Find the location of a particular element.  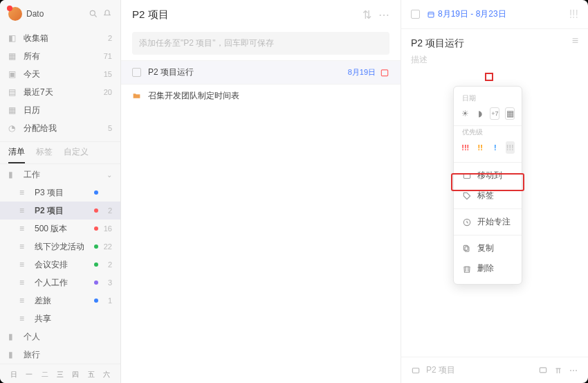

detail-priority-icon: !!! is located at coordinates (574, 15).